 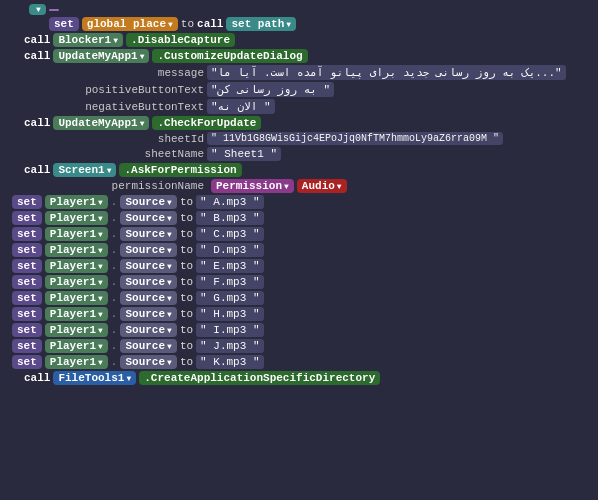 I want to click on source-value: " K.mp3 ", so click(x=230, y=362).